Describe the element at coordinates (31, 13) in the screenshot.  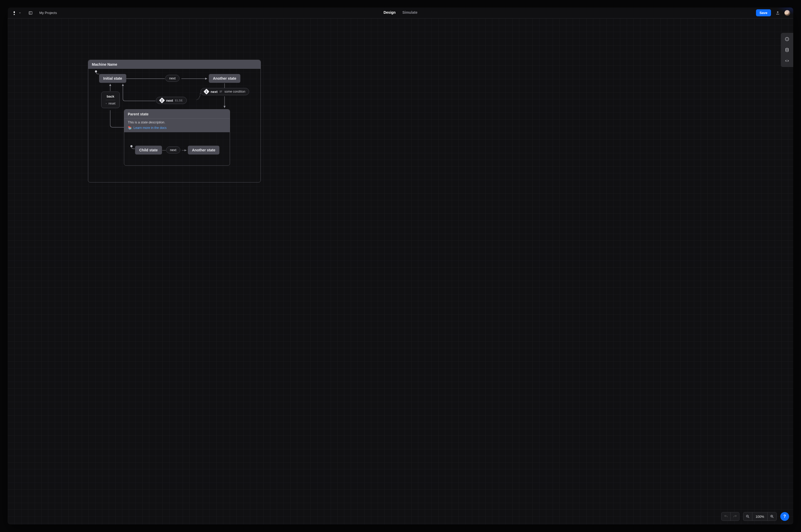
I see `panel-toggle-button` at that location.